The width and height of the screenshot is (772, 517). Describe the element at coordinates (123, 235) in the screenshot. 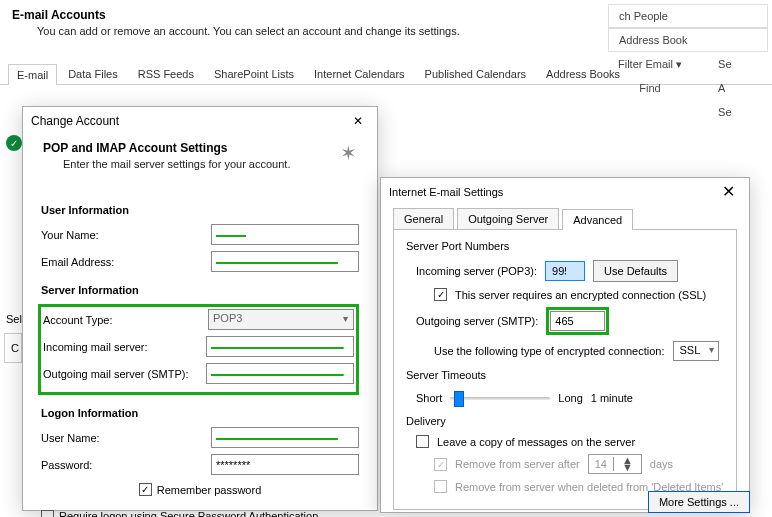

I see `label-your-name: Your Name:` at that location.